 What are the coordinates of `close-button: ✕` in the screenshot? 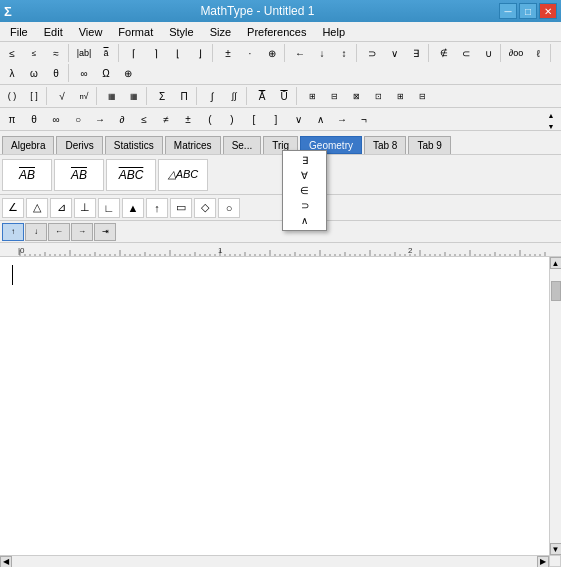 It's located at (548, 11).